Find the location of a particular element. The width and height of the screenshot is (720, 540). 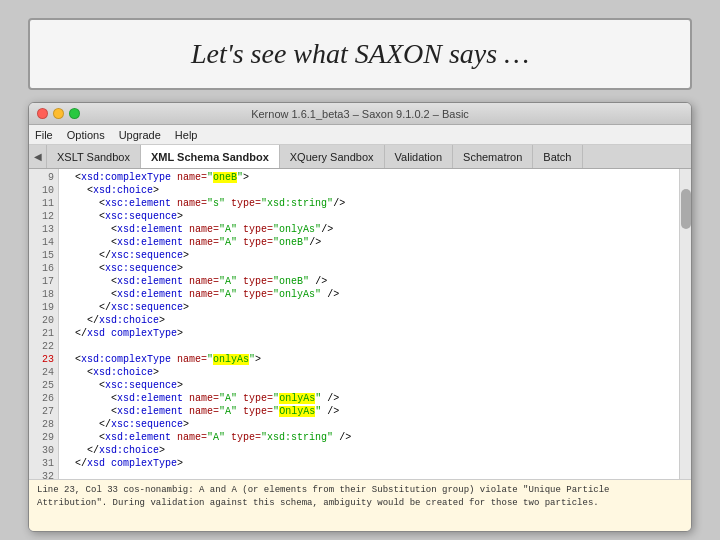

title-slide: Let's see what SAXON says … is located at coordinates (360, 54).